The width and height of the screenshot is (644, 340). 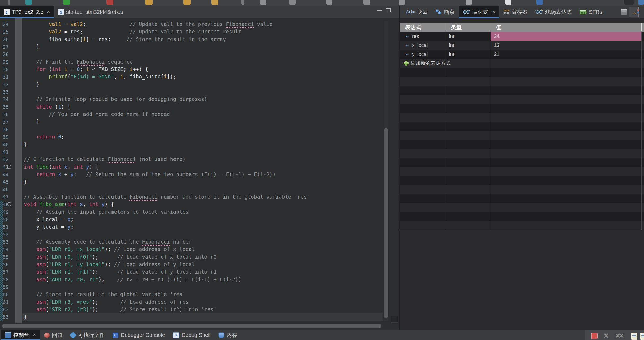 What do you see at coordinates (192, 257) in the screenshot?
I see `code-line-55: 55 asm("LDR r0, [r0]"); // Load value of…` at bounding box center [192, 257].